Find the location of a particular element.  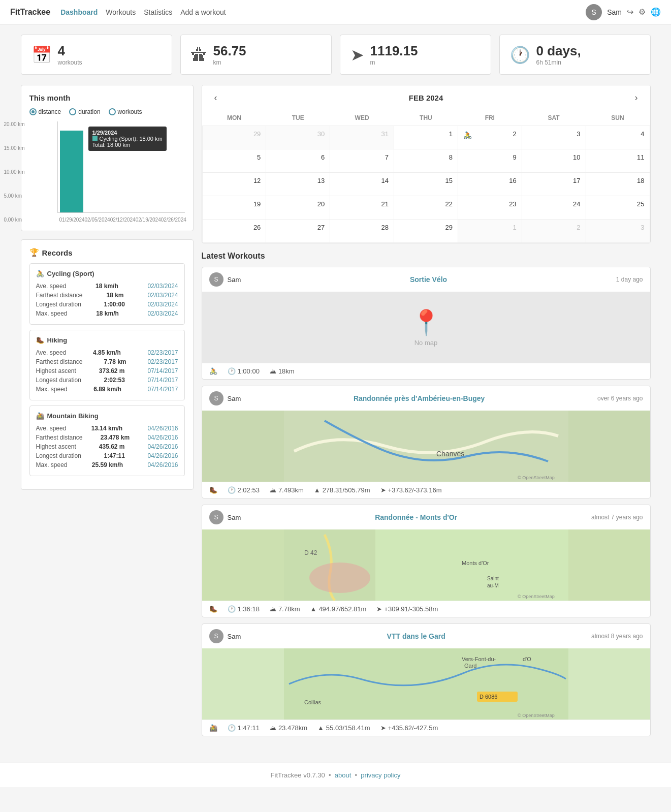

cal-header-sun: SUN is located at coordinates (618, 118).